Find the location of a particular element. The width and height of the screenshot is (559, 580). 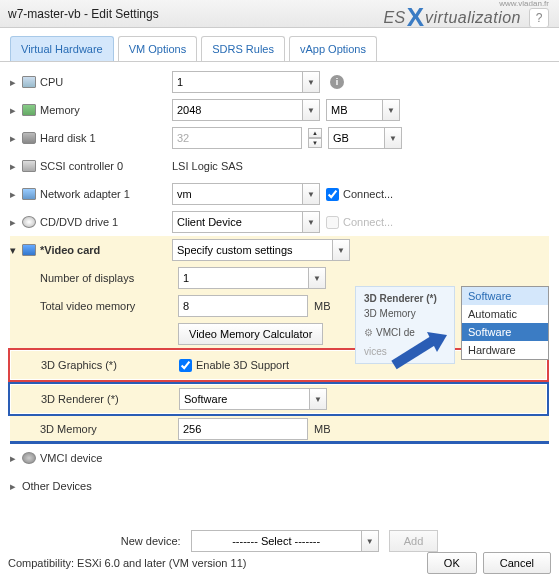

annotation-arrow-icon is located at coordinates (419, 350).